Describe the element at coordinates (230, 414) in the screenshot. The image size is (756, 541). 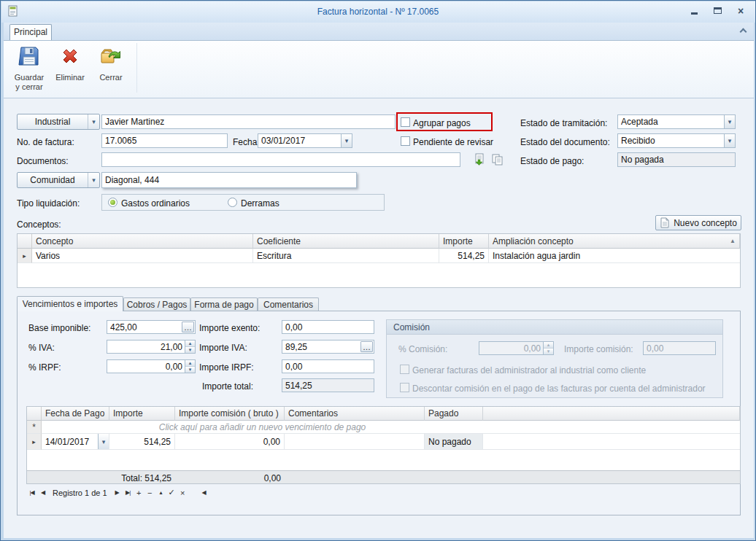
I see `column-header-importe-comision: Importe comisión ( bruto )` at that location.